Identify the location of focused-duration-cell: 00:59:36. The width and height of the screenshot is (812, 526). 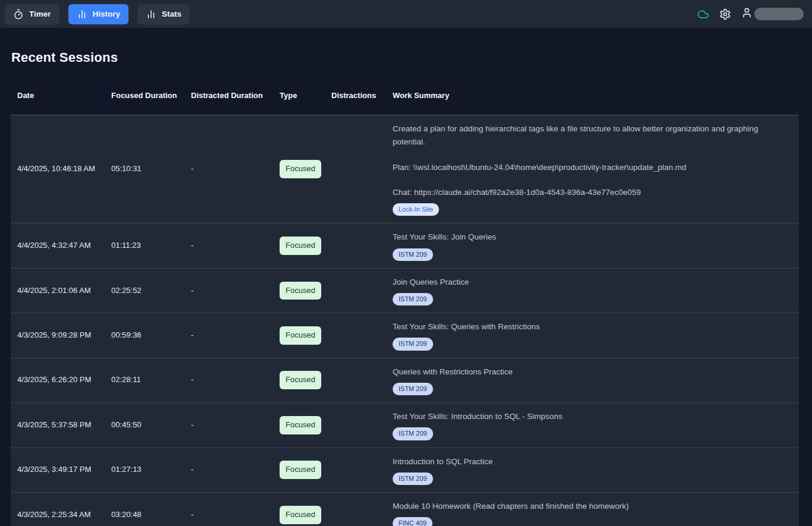
(145, 335).